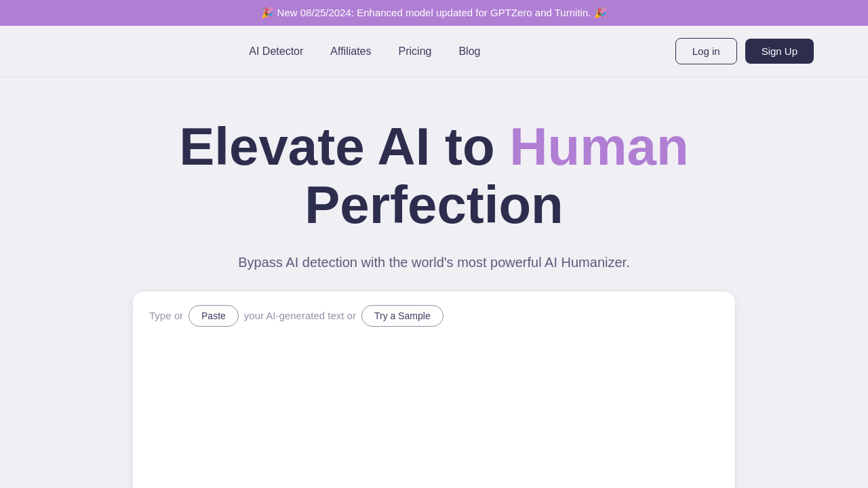  Describe the element at coordinates (403, 316) in the screenshot. I see `try-sample-button: Try a Sample` at that location.